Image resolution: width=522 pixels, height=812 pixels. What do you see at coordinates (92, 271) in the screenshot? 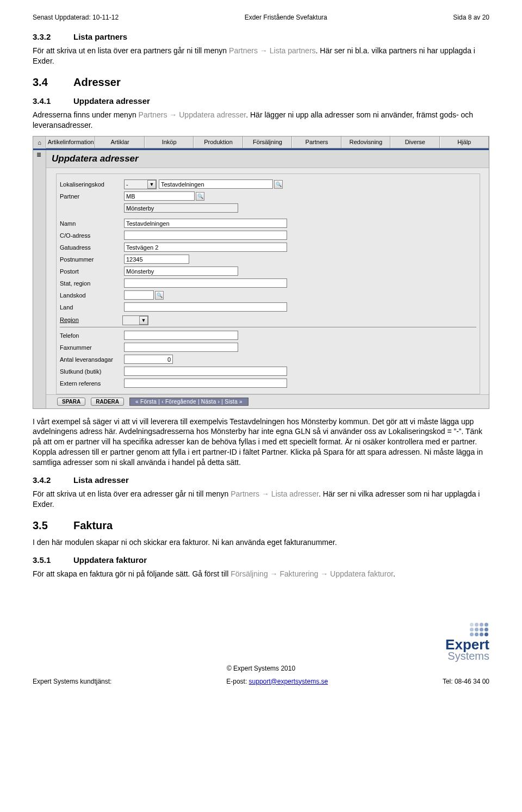
I see `label-postort: Postort` at bounding box center [92, 271].